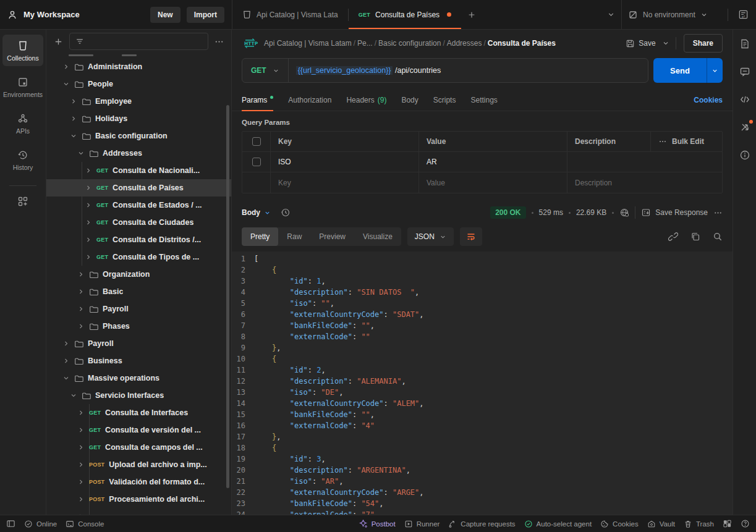 Image resolution: width=756 pixels, height=532 pixels. What do you see at coordinates (674, 213) in the screenshot?
I see `save-response-button: Save Response` at bounding box center [674, 213].